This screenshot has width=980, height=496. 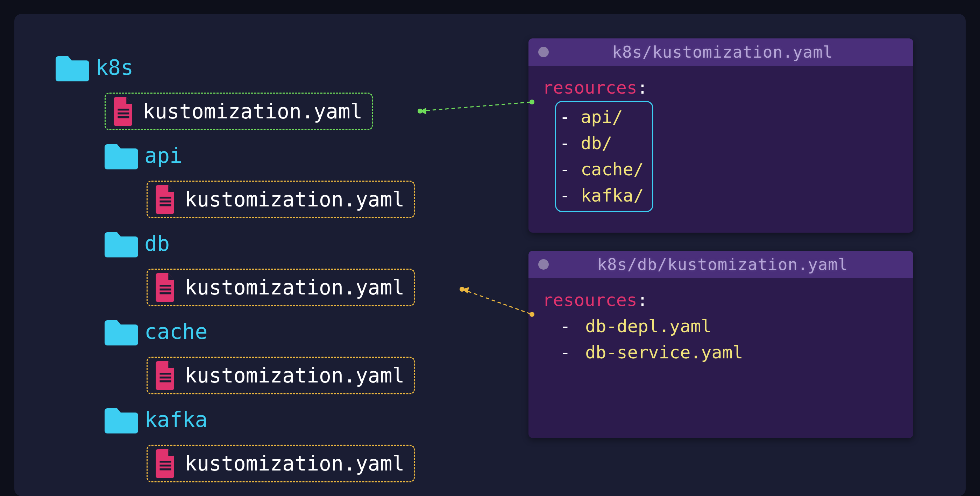 I want to click on panel-title: k8s/db/kustomization.yaml, so click(x=731, y=265).